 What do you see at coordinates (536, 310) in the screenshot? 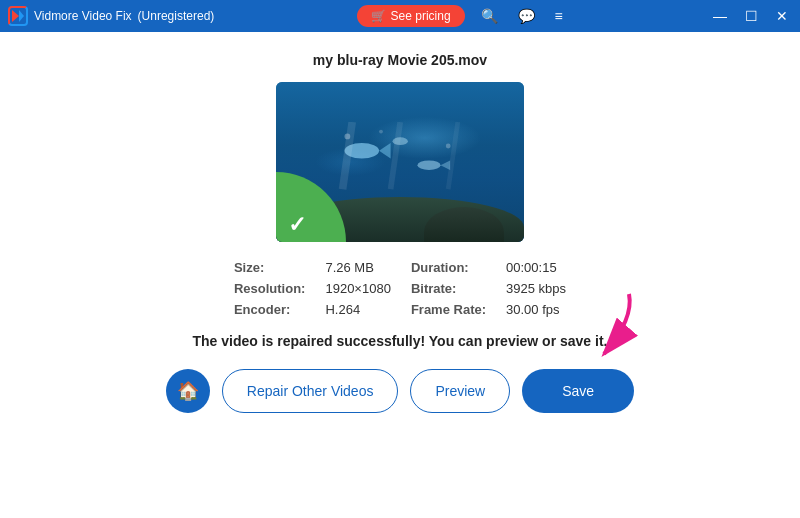
I see `framerate-value: 30.00 fps` at bounding box center [536, 310].